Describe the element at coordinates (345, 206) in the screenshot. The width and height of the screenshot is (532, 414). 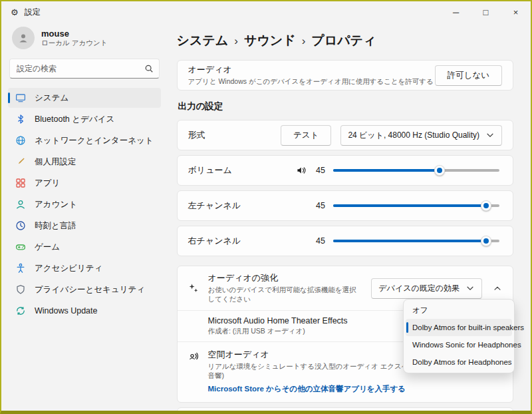
I see `left-channel-card: 左チャンネル 45` at that location.